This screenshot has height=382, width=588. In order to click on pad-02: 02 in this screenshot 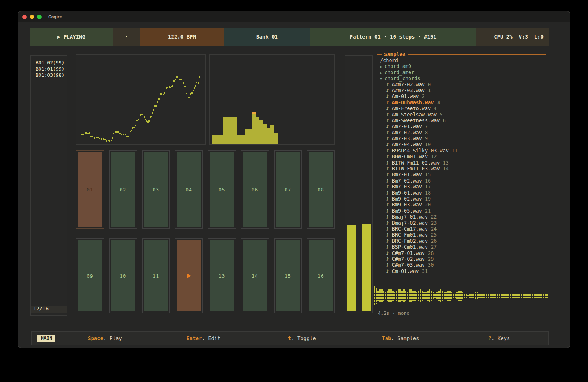, I will do `click(123, 190)`.